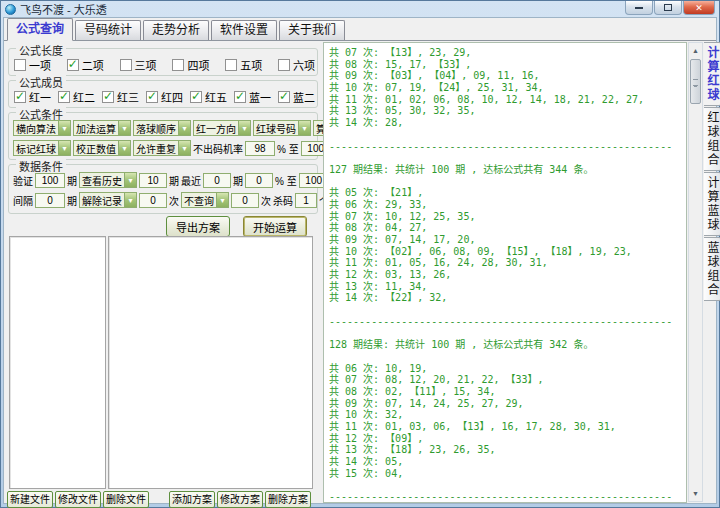 Image resolution: width=720 pixels, height=508 pixels. Describe the element at coordinates (96, 148) in the screenshot. I see `dropdown-value: 校正数值` at that location.